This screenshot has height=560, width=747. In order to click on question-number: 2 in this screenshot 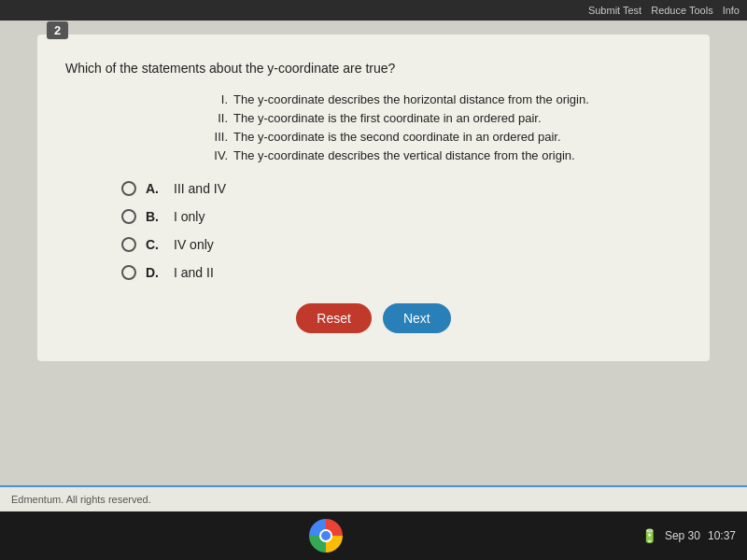, I will do `click(58, 30)`.